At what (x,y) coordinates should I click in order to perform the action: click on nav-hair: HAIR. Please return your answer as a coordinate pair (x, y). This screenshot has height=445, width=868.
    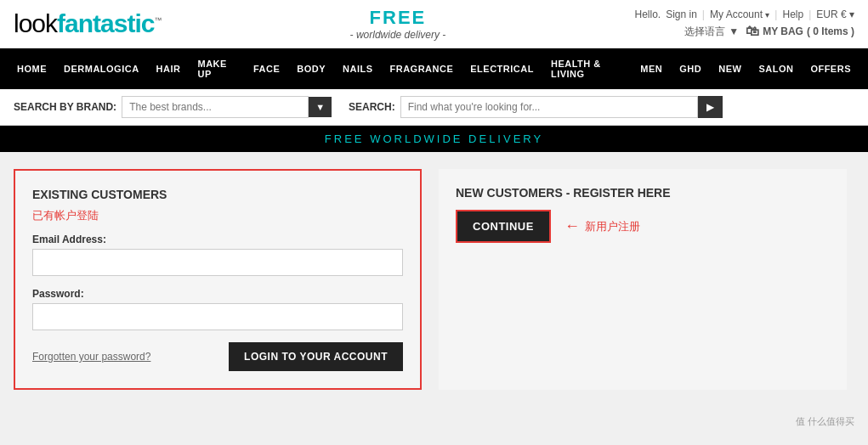
    Looking at the image, I should click on (168, 69).